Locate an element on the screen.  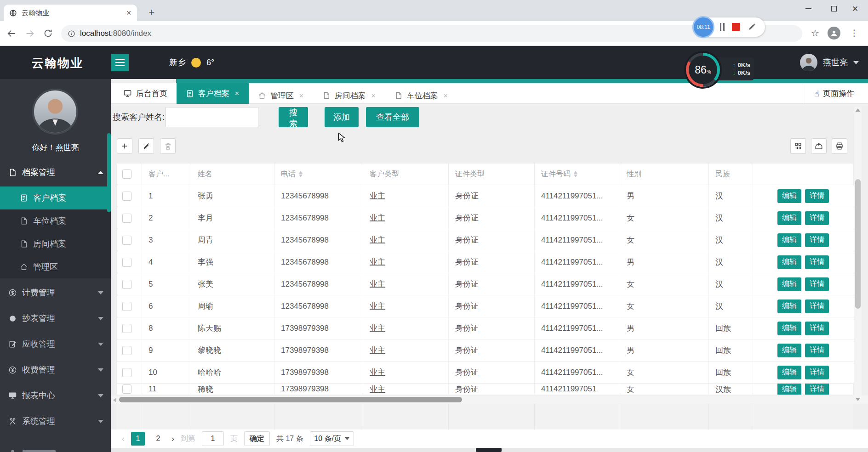
tab-management-area: 管理区 ✕ is located at coordinates (281, 96).